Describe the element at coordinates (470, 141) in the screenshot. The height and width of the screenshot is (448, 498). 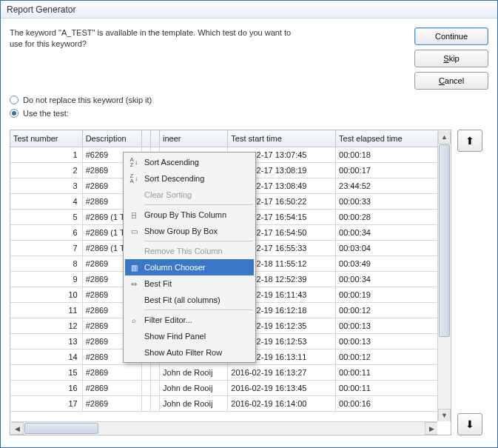
I see `arrow-up-icon: ⬆` at that location.